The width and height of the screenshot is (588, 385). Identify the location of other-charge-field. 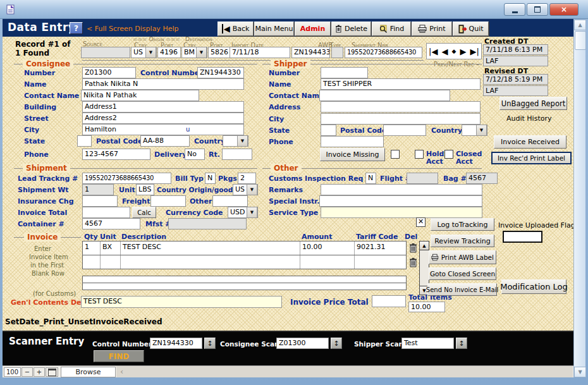
(230, 201).